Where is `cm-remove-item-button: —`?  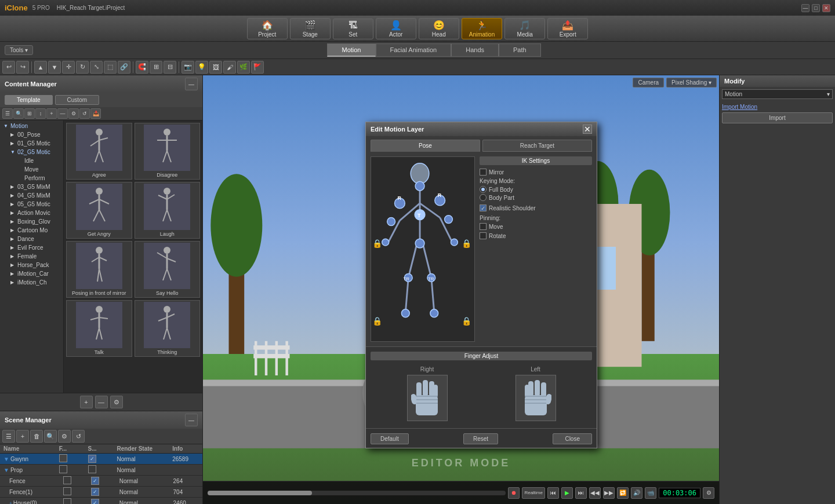 cm-remove-item-button: — is located at coordinates (101, 402).